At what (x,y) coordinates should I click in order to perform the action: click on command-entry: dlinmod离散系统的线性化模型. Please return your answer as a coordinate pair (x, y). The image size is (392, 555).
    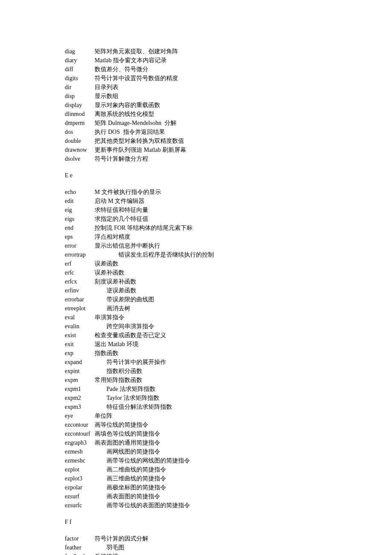
    Looking at the image, I should click on (196, 114).